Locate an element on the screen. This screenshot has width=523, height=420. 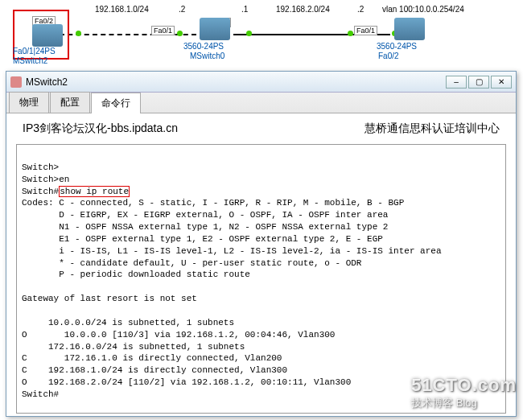
device-switch1 is located at coordinates (410, 29).